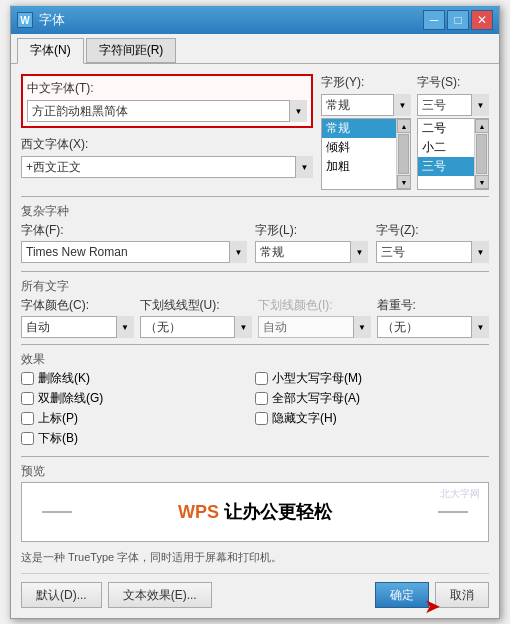 This screenshot has width=510, height=624. What do you see at coordinates (404, 154) in the screenshot?
I see `scroll-thumb` at bounding box center [404, 154].